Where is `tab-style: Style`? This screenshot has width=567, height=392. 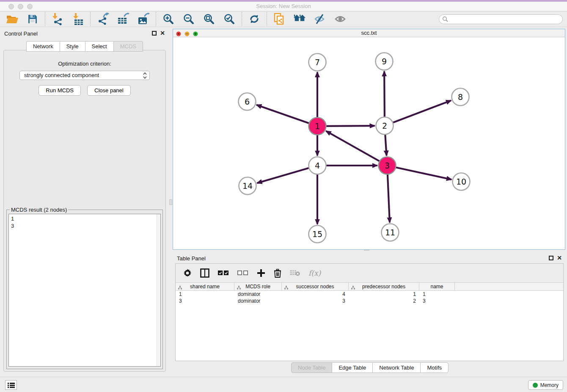 tab-style: Style is located at coordinates (72, 47).